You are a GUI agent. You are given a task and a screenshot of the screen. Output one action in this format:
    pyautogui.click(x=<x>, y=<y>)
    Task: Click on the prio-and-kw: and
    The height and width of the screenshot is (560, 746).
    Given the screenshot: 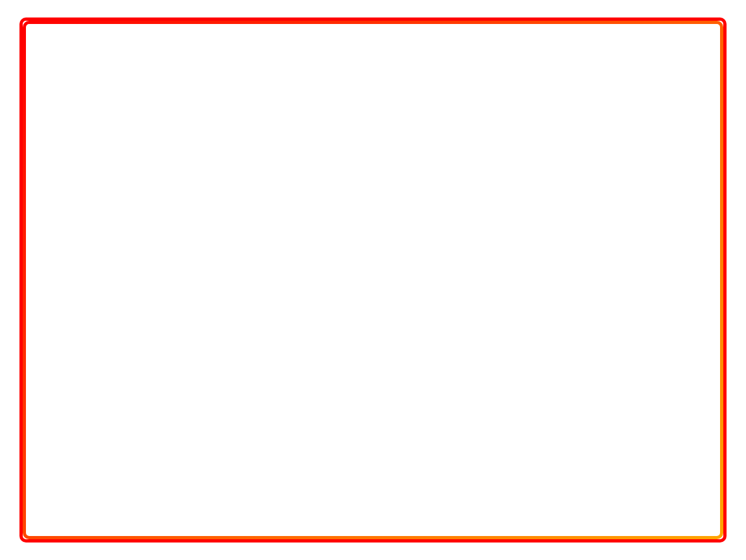 What is the action you would take?
    pyautogui.click(x=167, y=391)
    